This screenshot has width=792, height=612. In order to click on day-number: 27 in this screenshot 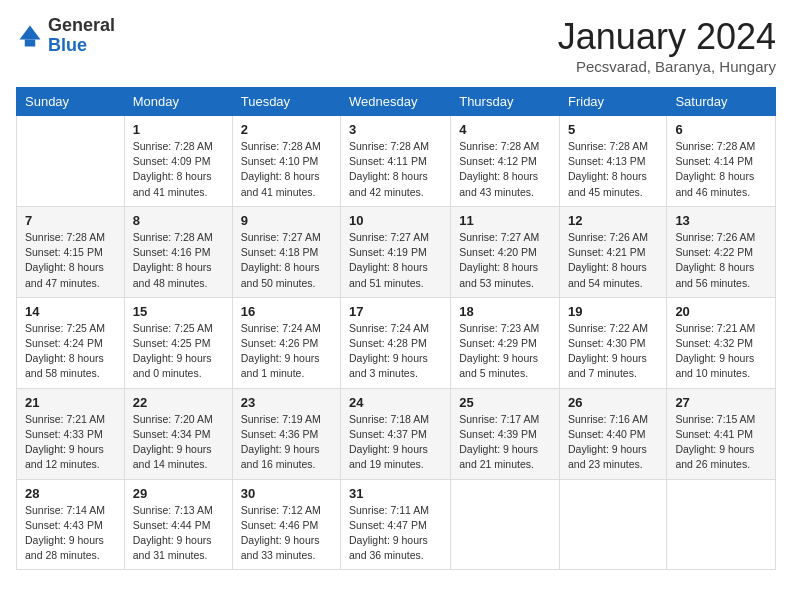, I will do `click(721, 402)`.